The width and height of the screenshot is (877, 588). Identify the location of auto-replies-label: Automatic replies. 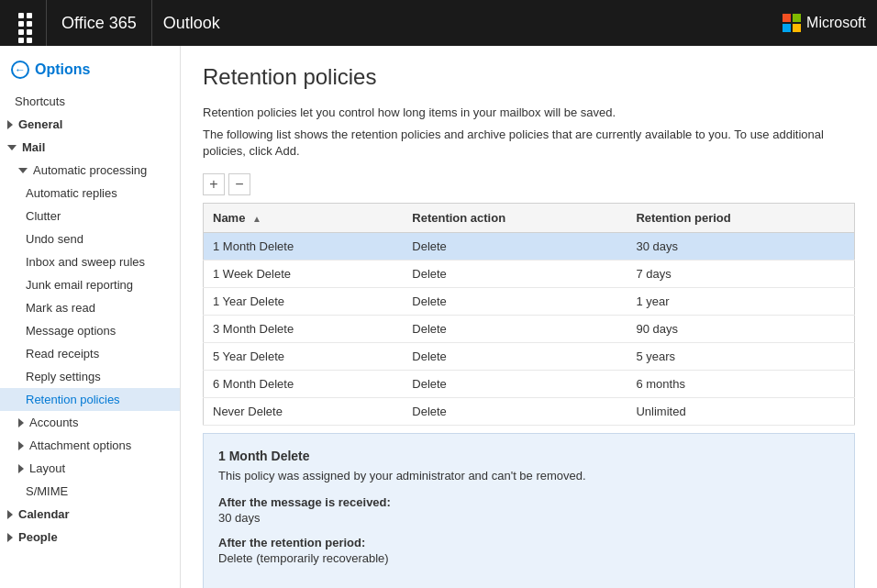
(72, 193).